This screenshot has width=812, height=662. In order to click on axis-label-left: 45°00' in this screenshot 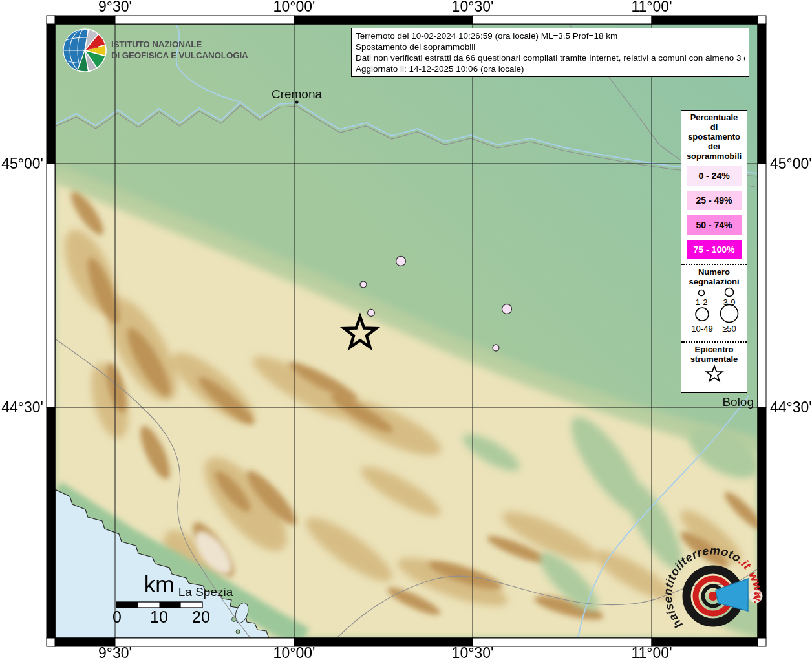, I will do `click(22, 164)`.